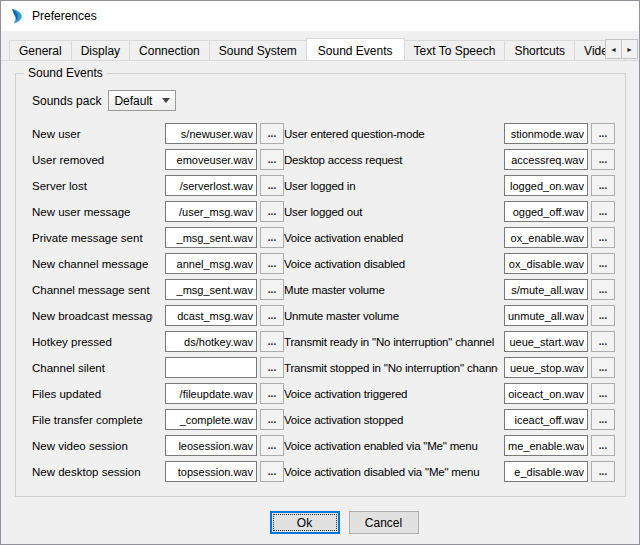  What do you see at coordinates (320, 16) in the screenshot?
I see `titlebar: Preferences` at bounding box center [320, 16].